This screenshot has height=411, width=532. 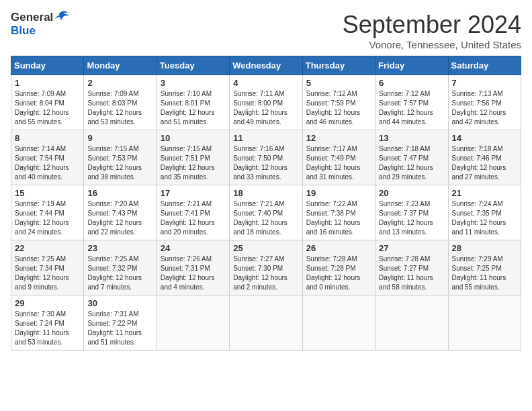 I want to click on day-info: Sunrise: 7:25 AMSunset: 7:34 PMDaylight:…, so click(x=47, y=273).